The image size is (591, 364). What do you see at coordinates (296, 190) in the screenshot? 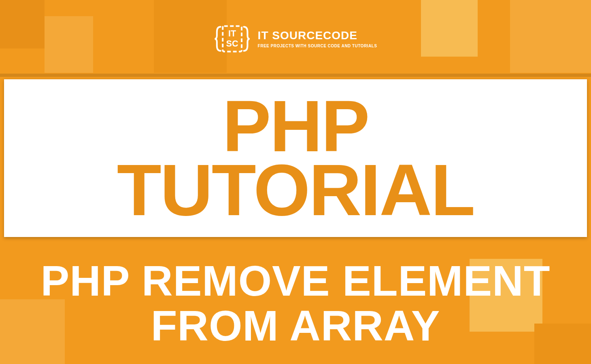
I see `main-title-line-2: TUTORIAL` at bounding box center [296, 190].